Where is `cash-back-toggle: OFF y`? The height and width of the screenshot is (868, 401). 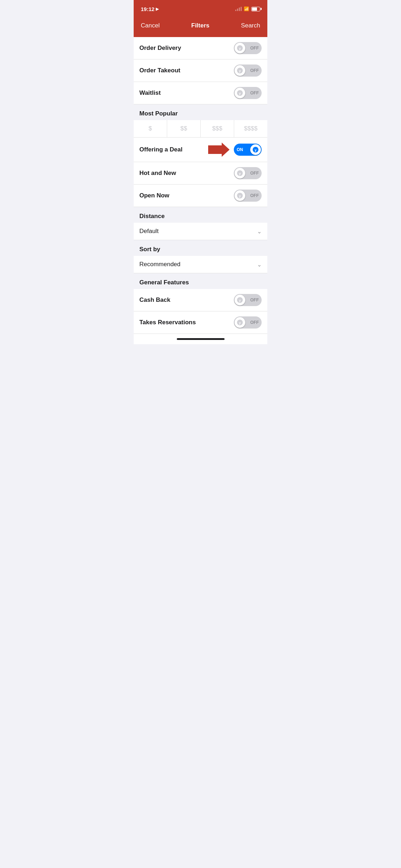 cash-back-toggle: OFF y is located at coordinates (248, 300).